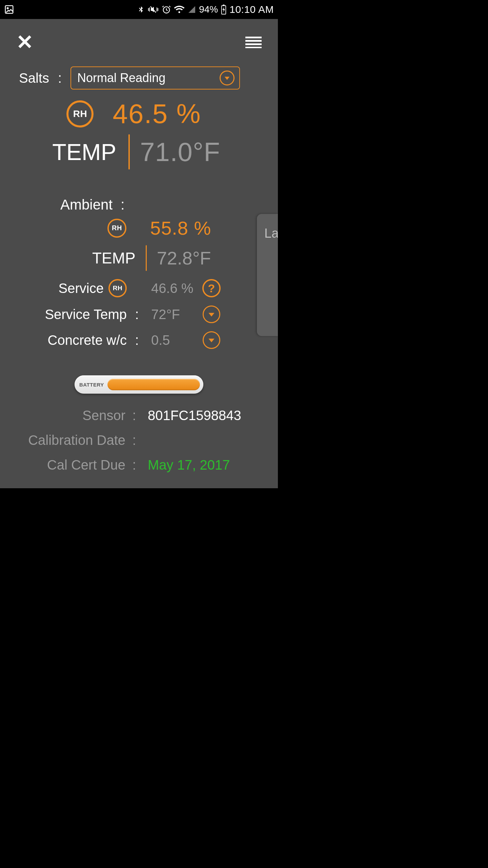  Describe the element at coordinates (170, 315) in the screenshot. I see `service-temp-value: 72°F` at that location.